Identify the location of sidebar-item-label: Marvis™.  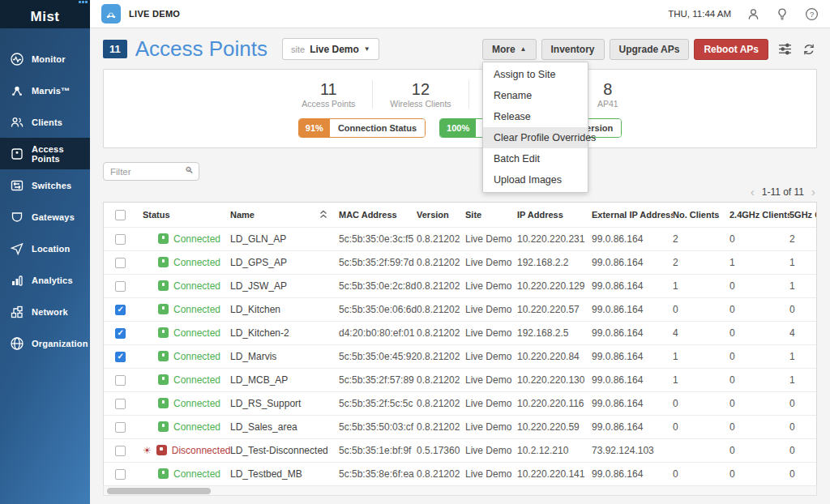
(50, 91).